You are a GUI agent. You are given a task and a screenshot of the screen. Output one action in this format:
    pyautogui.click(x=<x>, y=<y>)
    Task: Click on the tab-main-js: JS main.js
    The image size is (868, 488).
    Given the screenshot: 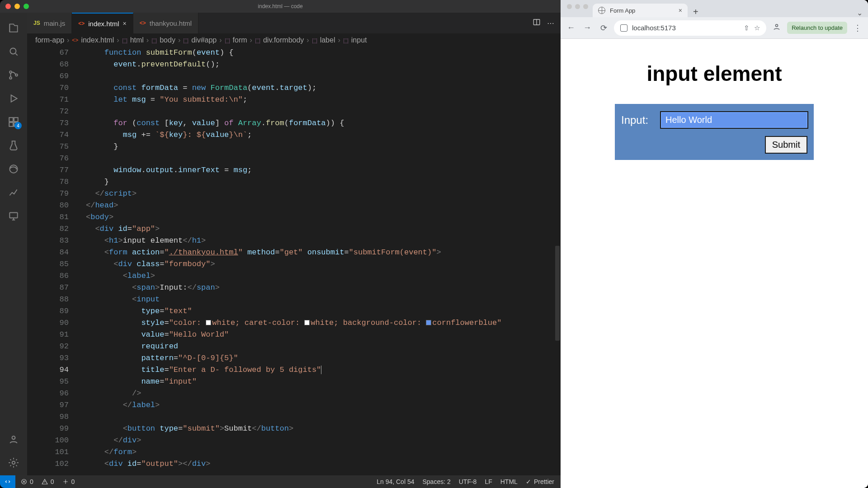 What is the action you would take?
    pyautogui.click(x=50, y=23)
    